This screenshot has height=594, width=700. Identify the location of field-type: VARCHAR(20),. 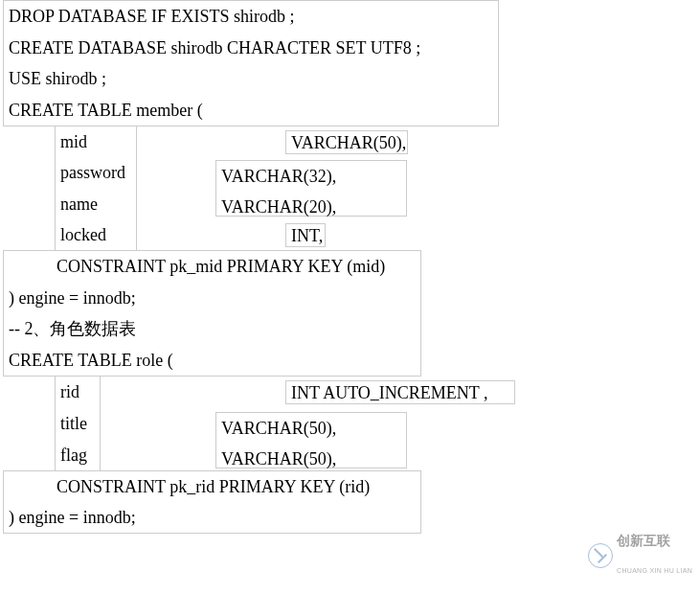
(279, 207).